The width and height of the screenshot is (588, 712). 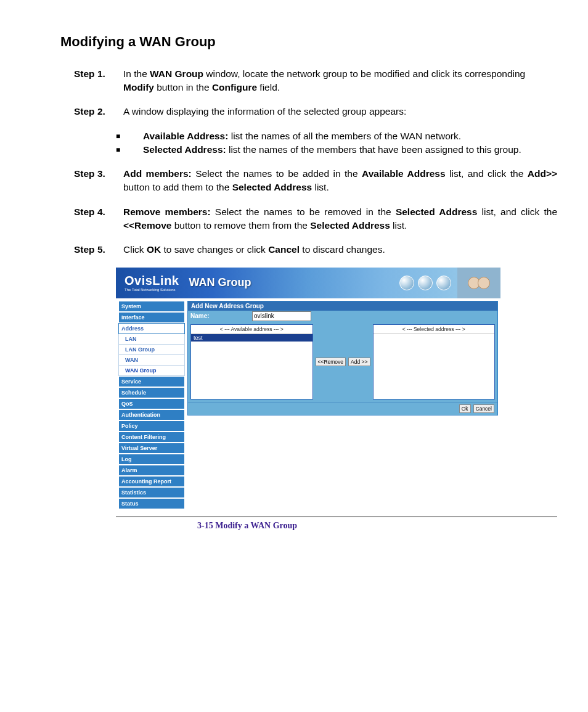 I want to click on text-bold: Add>>, so click(x=542, y=174).